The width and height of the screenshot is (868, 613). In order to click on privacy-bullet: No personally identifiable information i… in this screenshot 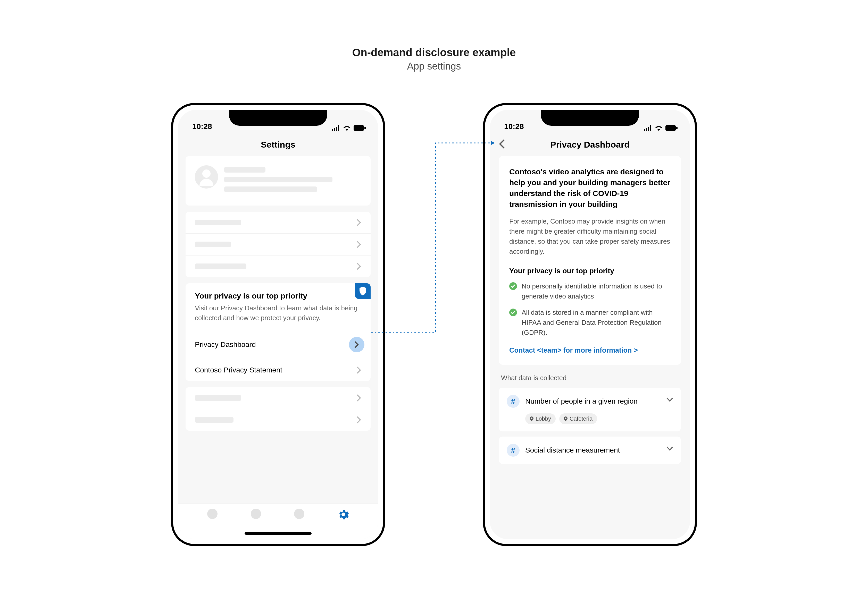, I will do `click(590, 291)`.